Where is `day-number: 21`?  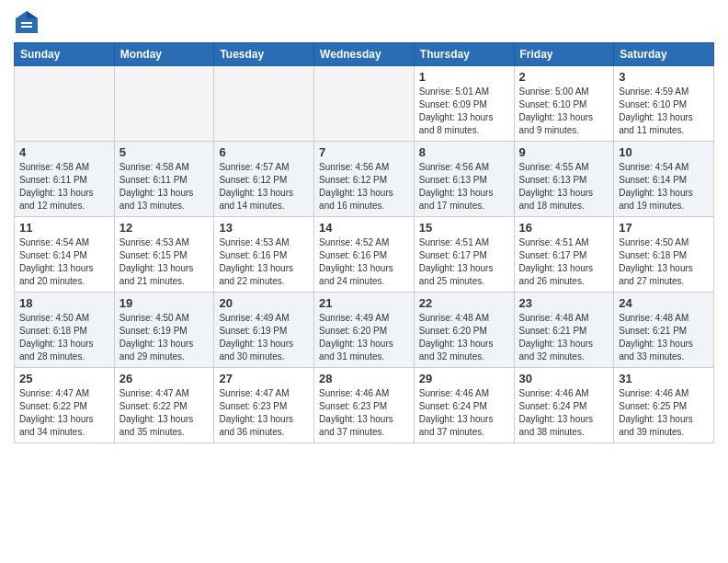 day-number: 21 is located at coordinates (364, 304).